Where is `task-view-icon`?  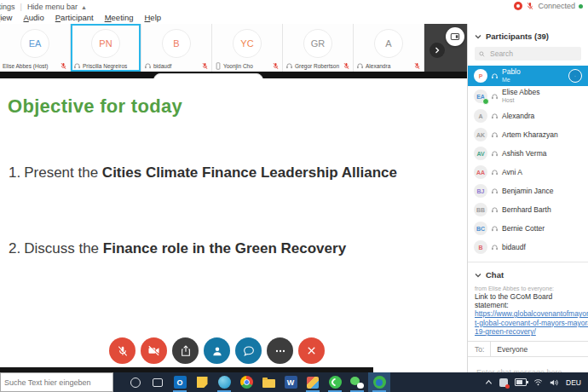
task-view-icon is located at coordinates (158, 383).